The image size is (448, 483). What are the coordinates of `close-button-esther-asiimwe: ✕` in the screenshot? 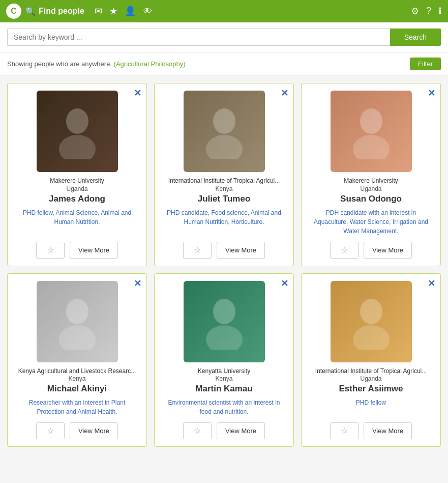 It's located at (431, 283).